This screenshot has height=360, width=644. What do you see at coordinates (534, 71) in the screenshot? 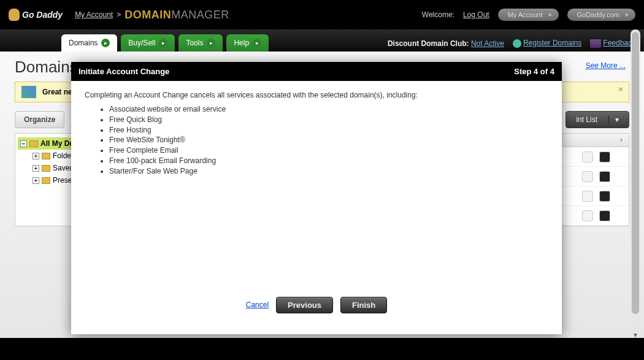
I see `modal-step: Step 4 of 4` at bounding box center [534, 71].